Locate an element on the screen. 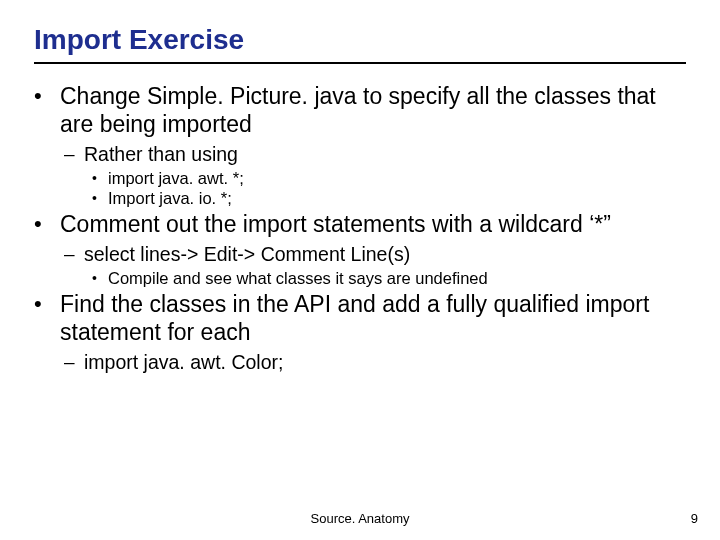 Image resolution: width=720 pixels, height=540 pixels. list-item: • Compile and see what classes it says a… is located at coordinates (389, 278).